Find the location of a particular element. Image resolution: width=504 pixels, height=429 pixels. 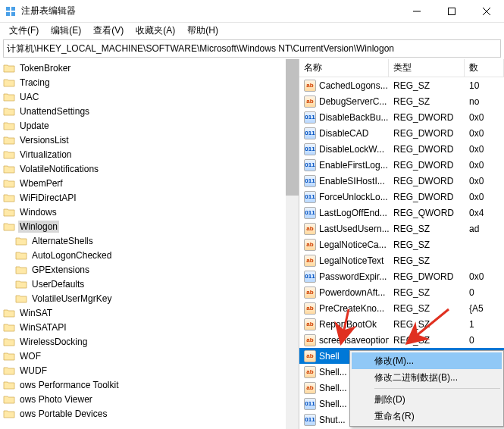

value-data: {A5 is located at coordinates (484, 308).